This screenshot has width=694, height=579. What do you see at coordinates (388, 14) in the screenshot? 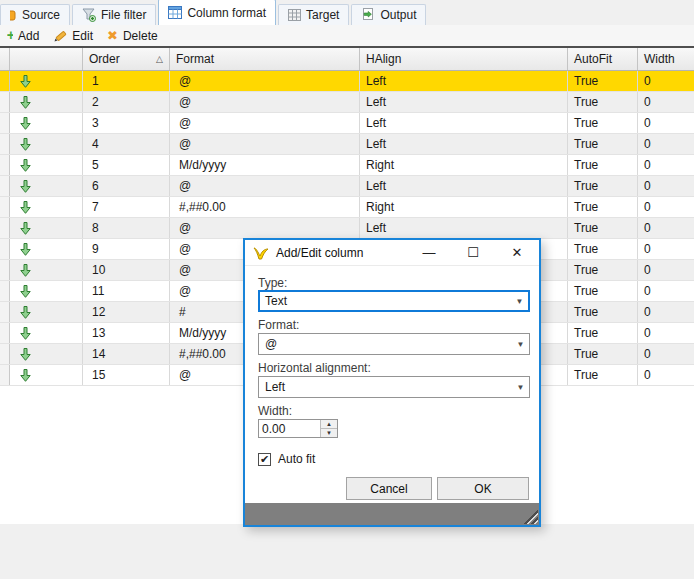
I see `tab-output: Output` at bounding box center [388, 14].